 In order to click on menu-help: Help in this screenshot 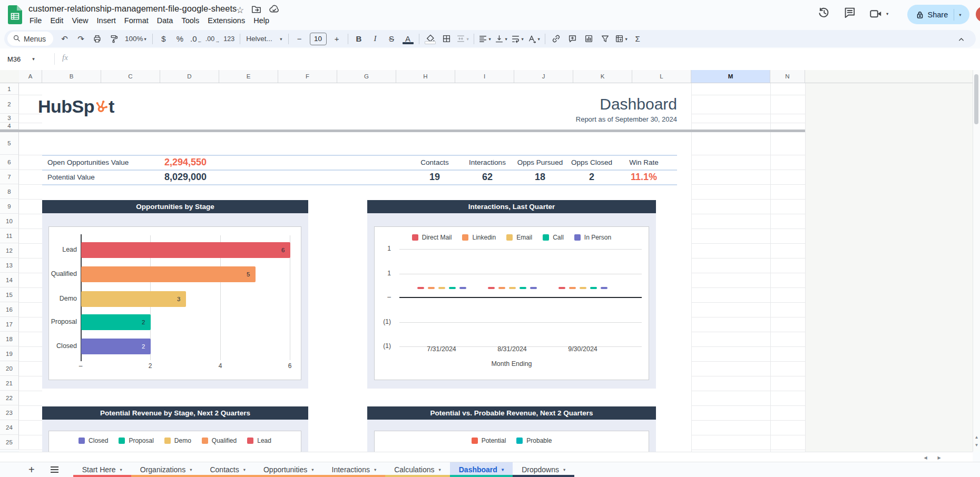, I will do `click(261, 21)`.